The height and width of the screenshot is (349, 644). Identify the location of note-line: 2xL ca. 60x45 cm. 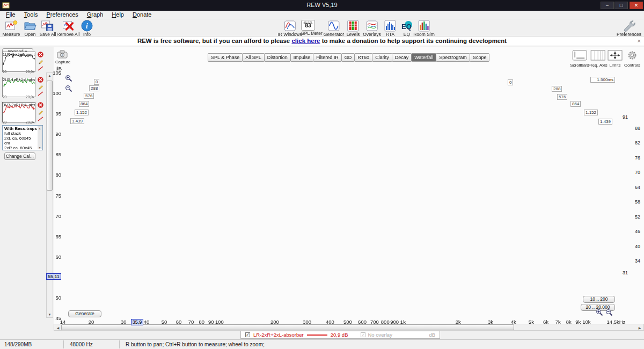
(21, 141).